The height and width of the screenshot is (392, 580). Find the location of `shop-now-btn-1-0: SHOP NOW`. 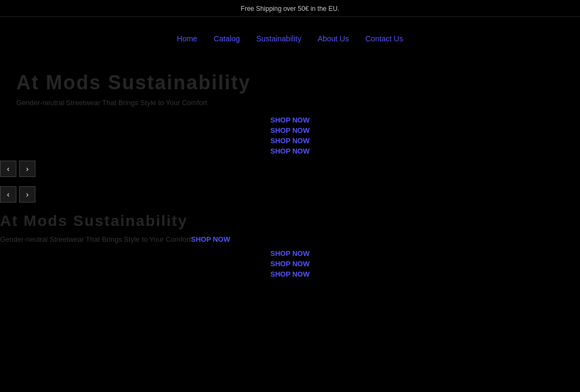

shop-now-btn-1-0: SHOP NOW is located at coordinates (290, 120).